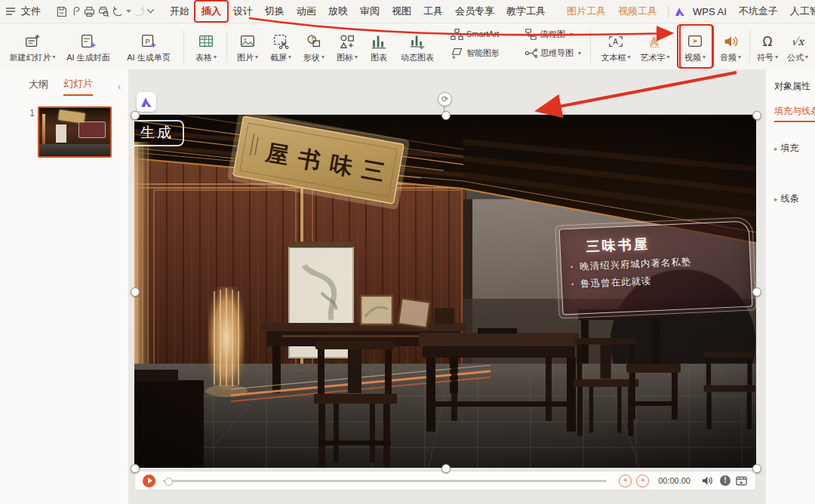  I want to click on video-icon, so click(695, 42).